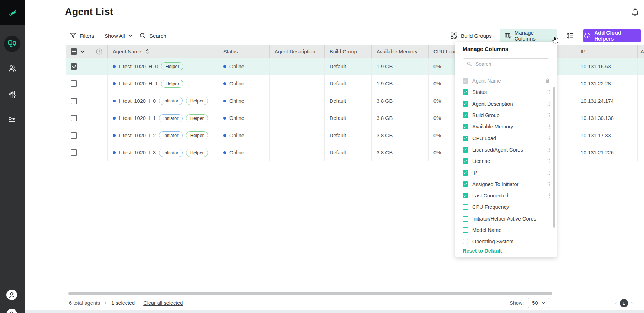 This screenshot has height=313, width=644. What do you see at coordinates (506, 104) in the screenshot?
I see `column-toggle-item: Agent Description` at bounding box center [506, 104].